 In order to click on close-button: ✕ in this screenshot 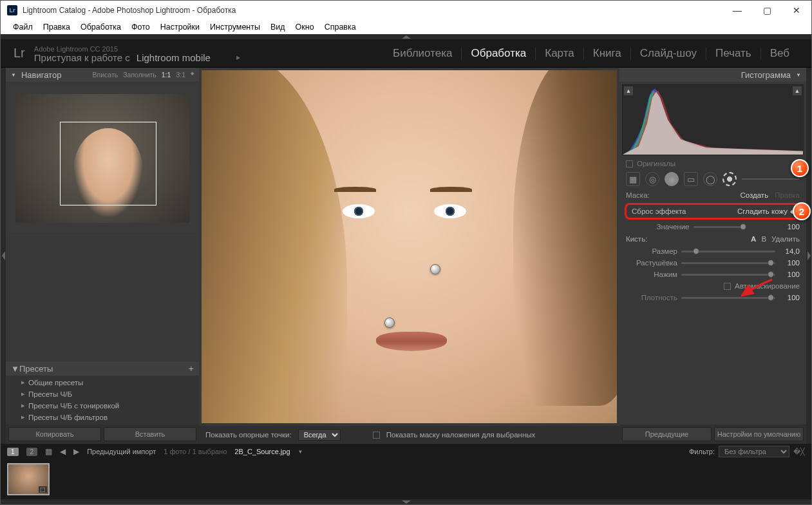, I will do `click(797, 10)`.